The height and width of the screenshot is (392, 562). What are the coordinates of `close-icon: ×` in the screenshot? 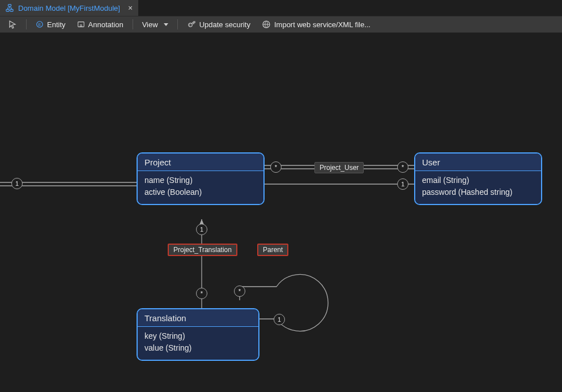 It's located at (130, 8).